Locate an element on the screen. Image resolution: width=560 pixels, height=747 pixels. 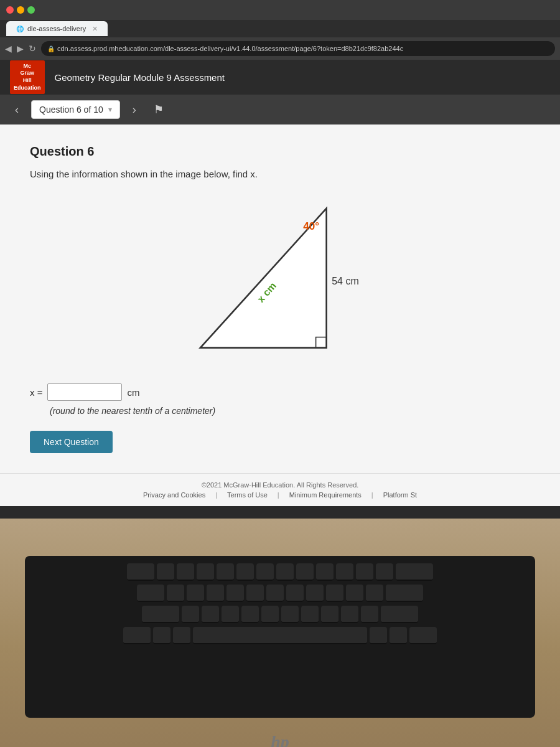
copyright-text: ©2021 McGraw-Hill Education. All Rights … is located at coordinates (280, 485).